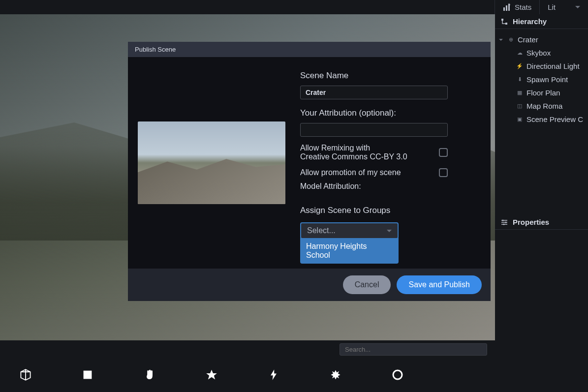 The width and height of the screenshot is (588, 392). Describe the element at coordinates (294, 7) in the screenshot. I see `top-bar: Stats Lit` at that location.